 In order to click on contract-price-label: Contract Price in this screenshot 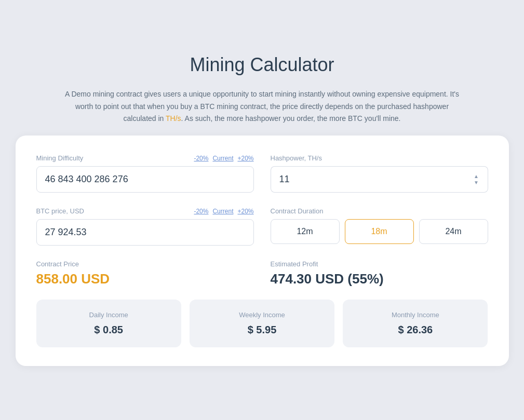, I will do `click(145, 264)`.